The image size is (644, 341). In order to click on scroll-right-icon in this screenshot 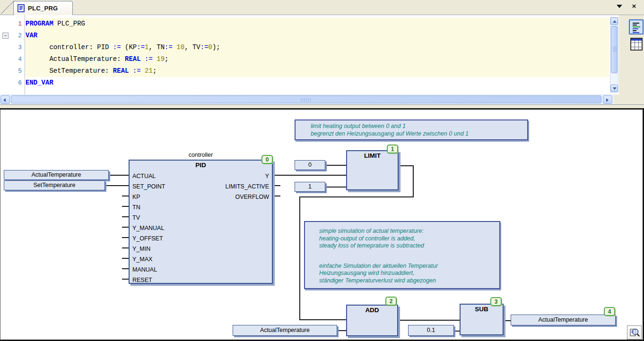, I will do `click(607, 100)`.